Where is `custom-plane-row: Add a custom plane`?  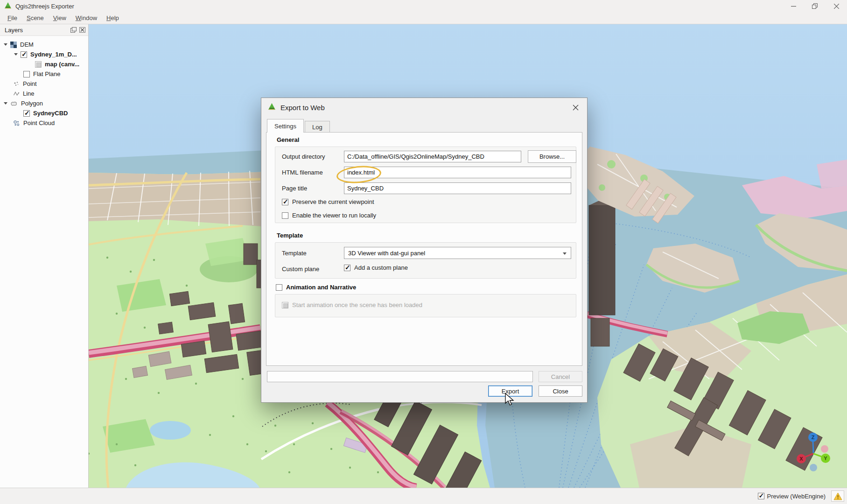 custom-plane-row: Add a custom plane is located at coordinates (376, 268).